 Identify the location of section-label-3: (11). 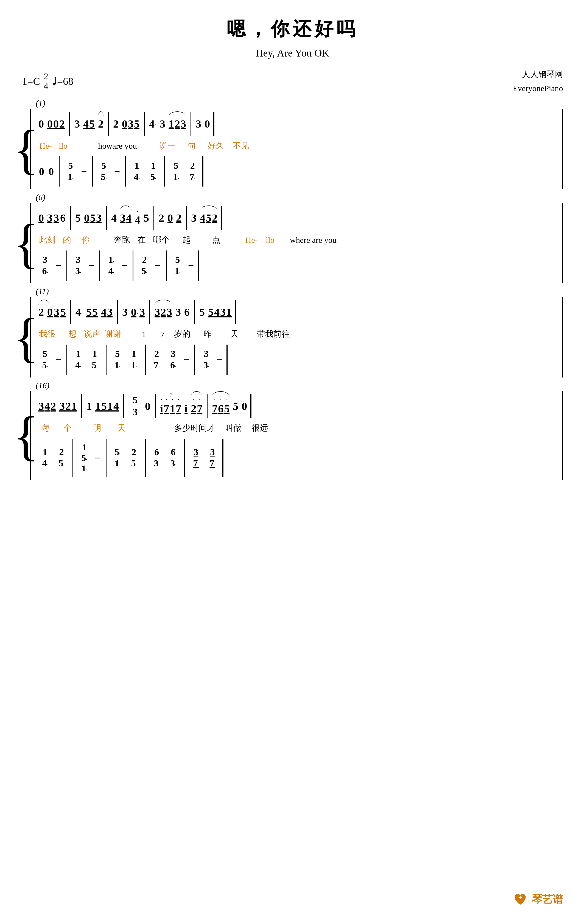
(42, 291).